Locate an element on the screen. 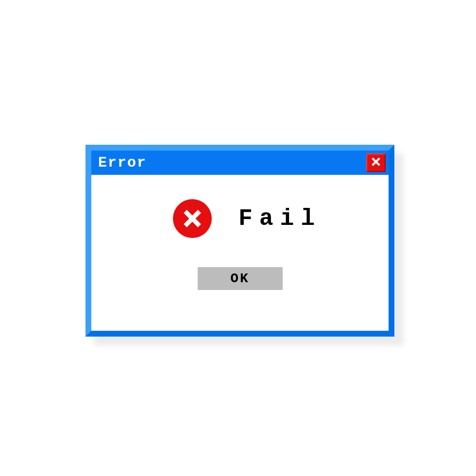 This screenshot has height=476, width=476. close-icon is located at coordinates (376, 163).